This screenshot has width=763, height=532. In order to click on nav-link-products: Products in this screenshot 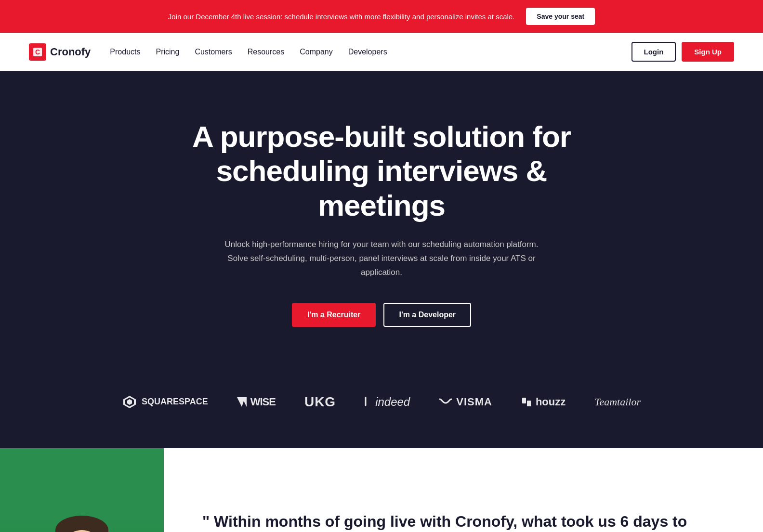, I will do `click(125, 52)`.